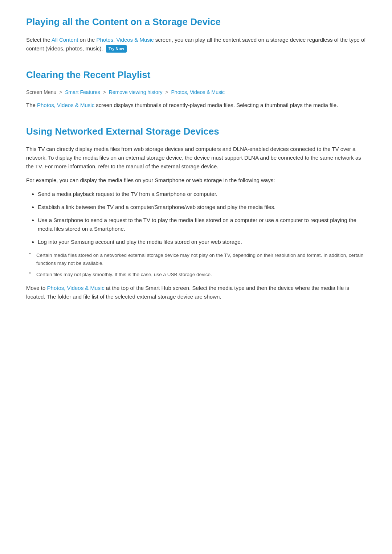 The image size is (392, 554). What do you see at coordinates (202, 207) in the screenshot?
I see `bullet-item-2: Establish a link between the TV and a co…` at bounding box center [202, 207].